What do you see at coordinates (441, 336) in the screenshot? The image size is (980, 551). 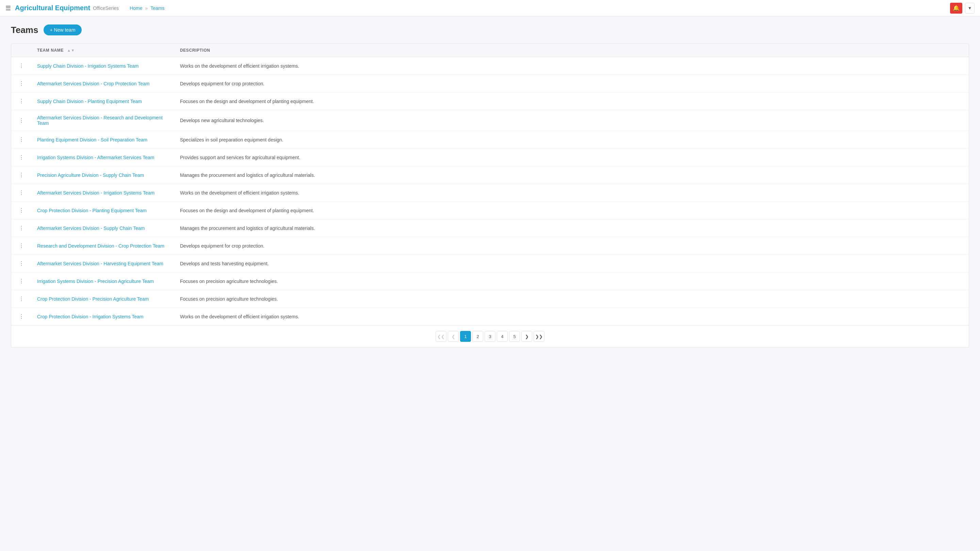 I see `page-first-button: ❮❮` at bounding box center [441, 336].